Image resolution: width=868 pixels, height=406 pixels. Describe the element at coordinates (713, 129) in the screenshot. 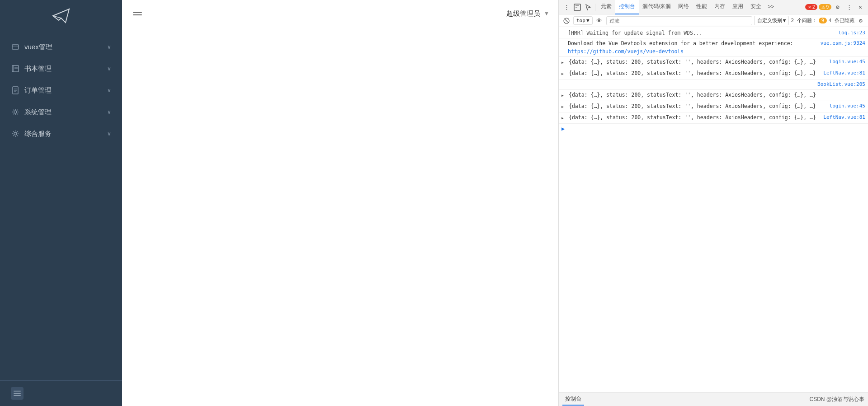

I see `console-prompt-line: ▶` at that location.